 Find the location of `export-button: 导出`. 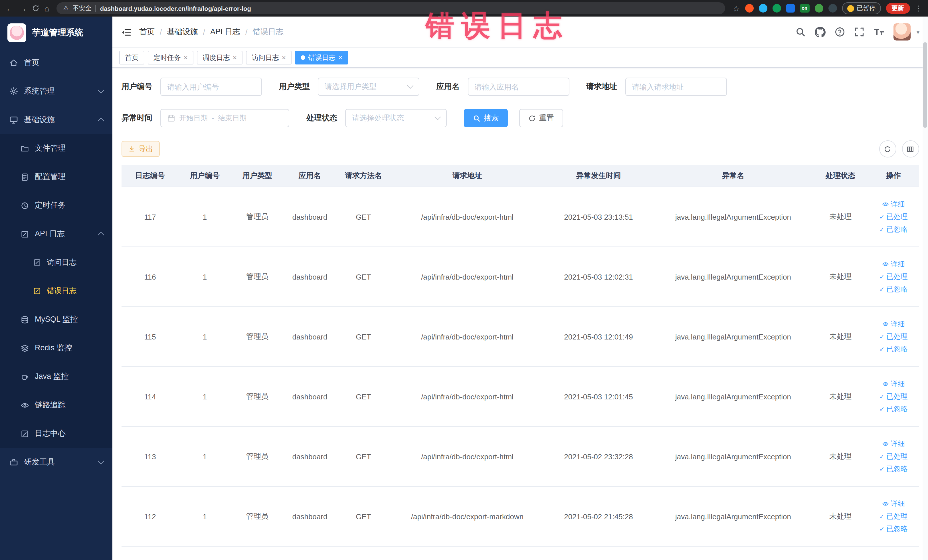

export-button: 导出 is located at coordinates (141, 149).